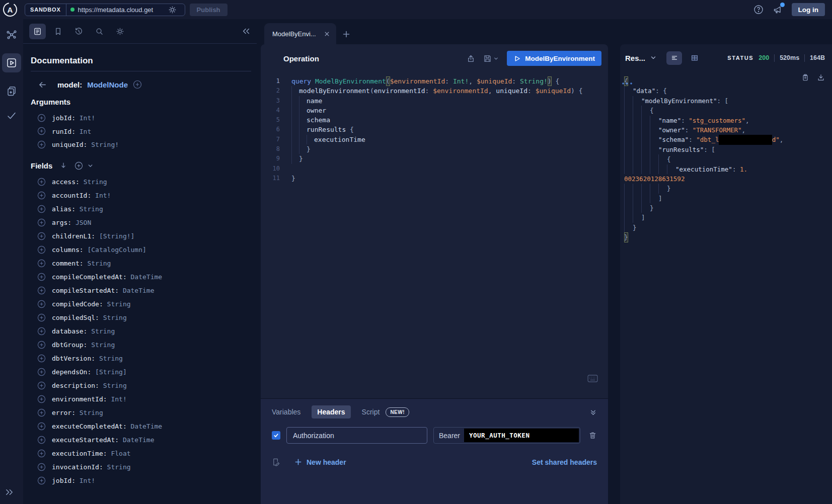 The height and width of the screenshot is (504, 832). Describe the element at coordinates (653, 58) in the screenshot. I see `response-dropdown-chevron-icon` at that location.